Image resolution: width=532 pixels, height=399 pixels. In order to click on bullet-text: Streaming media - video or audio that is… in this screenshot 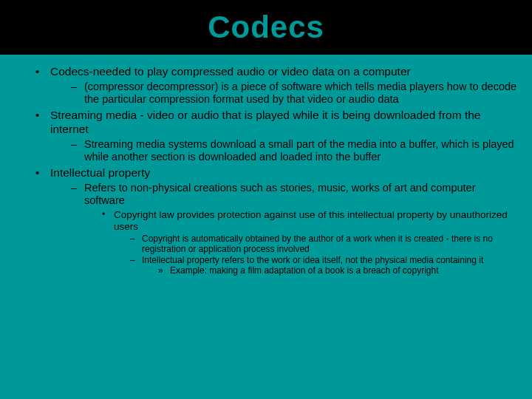, I will do `click(265, 122)`.